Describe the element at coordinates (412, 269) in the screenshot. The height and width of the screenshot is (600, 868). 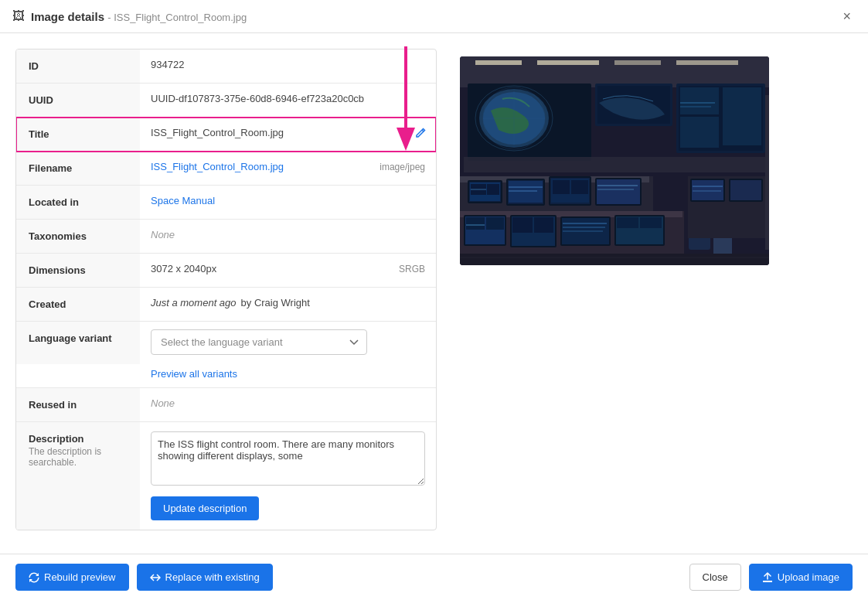
I see `dimensions-badge: SRGB` at that location.